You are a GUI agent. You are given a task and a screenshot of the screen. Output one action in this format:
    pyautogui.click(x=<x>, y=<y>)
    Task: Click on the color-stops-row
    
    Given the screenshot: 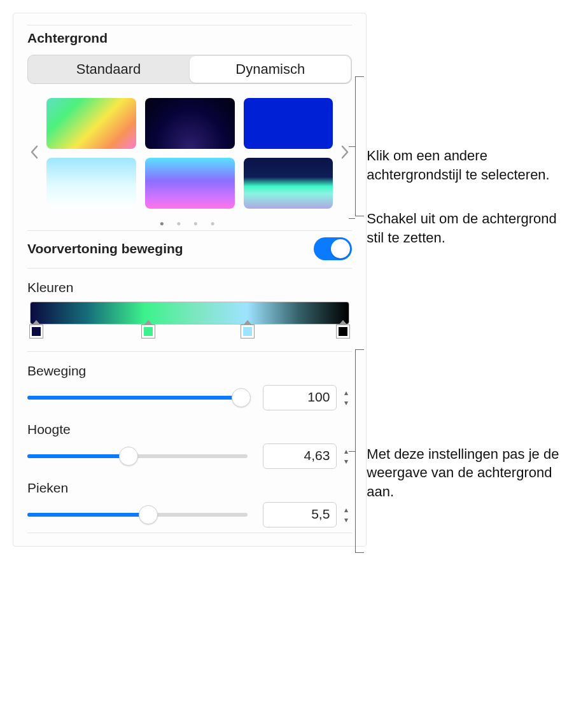 What is the action you would take?
    pyautogui.click(x=190, y=333)
    